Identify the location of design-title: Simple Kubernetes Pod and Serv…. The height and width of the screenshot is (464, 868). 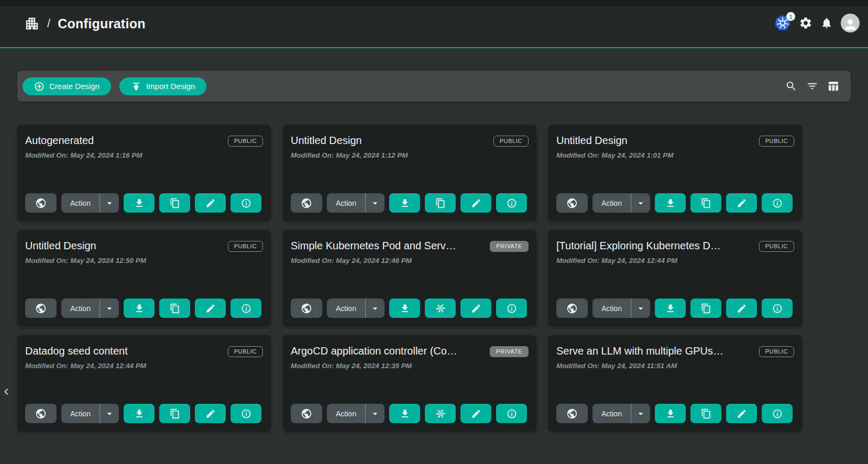
(373, 246).